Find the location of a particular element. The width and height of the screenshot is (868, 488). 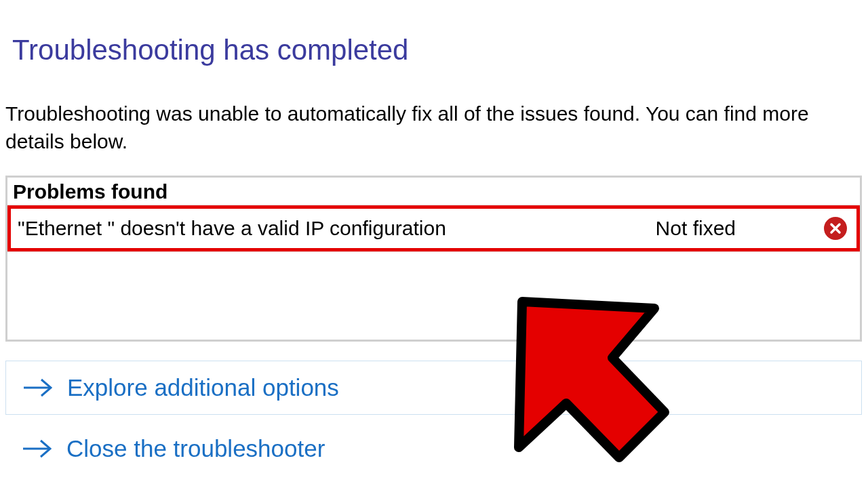

problem-status: Not fixed is located at coordinates (696, 228).